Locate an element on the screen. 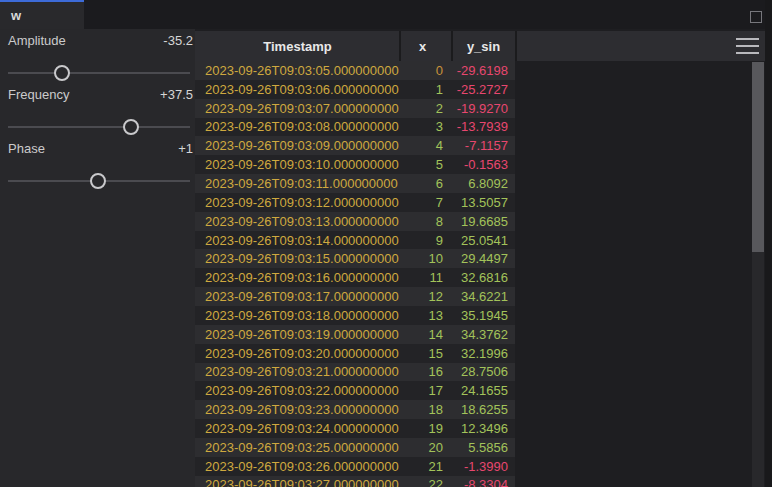  cell-y-sin: 24.1655 is located at coordinates (481, 390).